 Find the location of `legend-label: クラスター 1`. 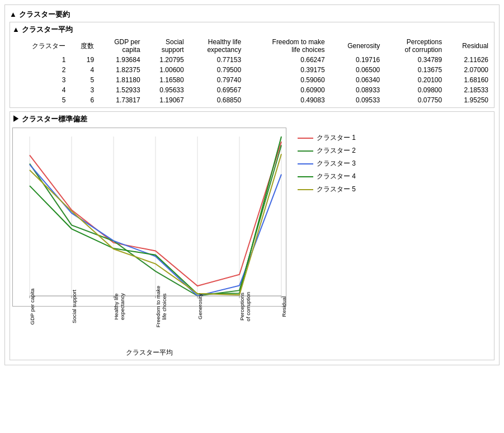

legend-label: クラスター 1 is located at coordinates (336, 138).